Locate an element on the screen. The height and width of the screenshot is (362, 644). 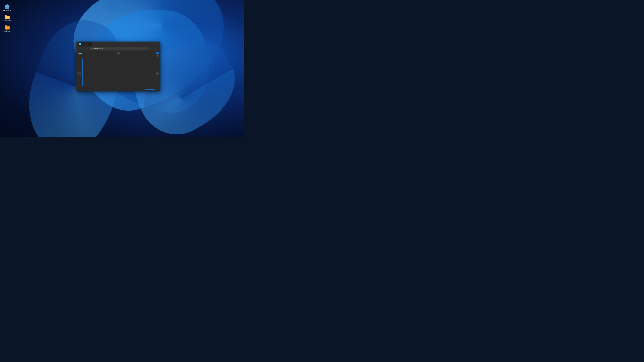
forward-button: → is located at coordinates (83, 49).